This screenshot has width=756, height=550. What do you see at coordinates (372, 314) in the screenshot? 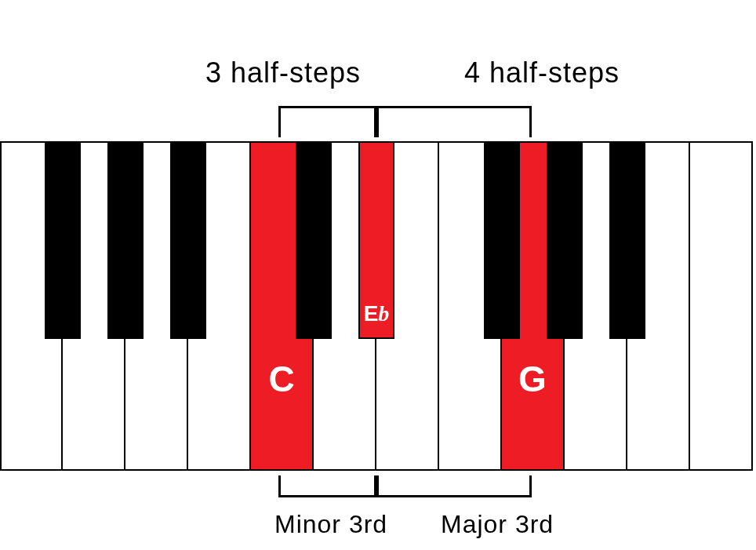
I see `note-label-eb-letter: E` at bounding box center [372, 314].